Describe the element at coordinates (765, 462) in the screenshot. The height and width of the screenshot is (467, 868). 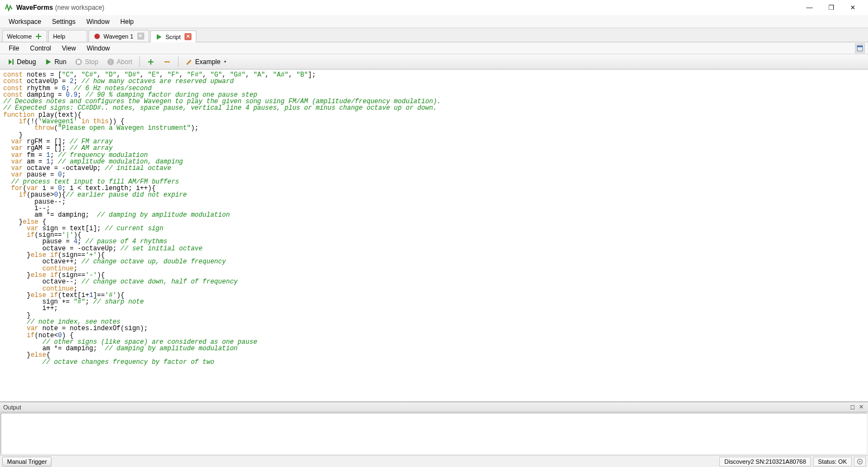
I see `device-status: Discovery2 SN:210321A80768` at that location.